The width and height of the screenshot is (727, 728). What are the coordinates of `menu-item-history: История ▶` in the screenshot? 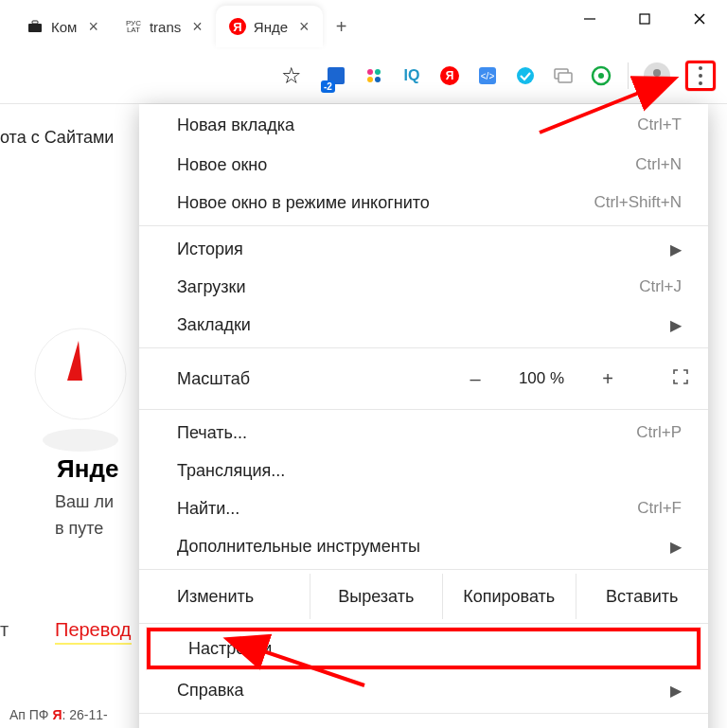 It's located at (424, 249).